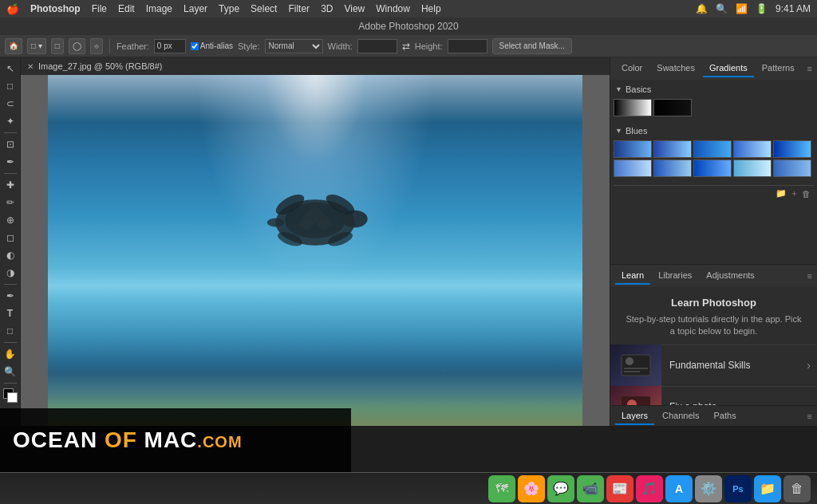 Image resolution: width=817 pixels, height=504 pixels. Describe the element at coordinates (10, 331) in the screenshot. I see `shape-tool: □` at that location.